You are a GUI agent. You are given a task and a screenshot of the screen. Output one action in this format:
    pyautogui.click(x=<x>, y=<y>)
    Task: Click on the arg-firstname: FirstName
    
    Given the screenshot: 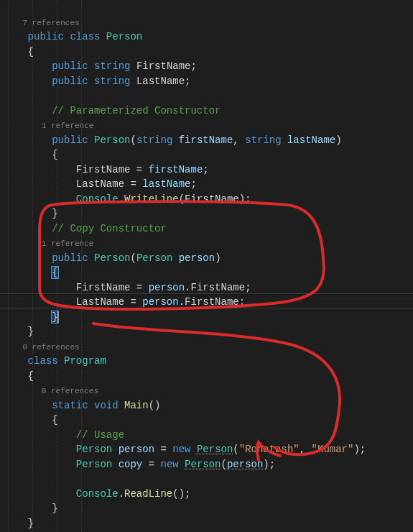 What is the action you would take?
    pyautogui.click(x=212, y=199)
    